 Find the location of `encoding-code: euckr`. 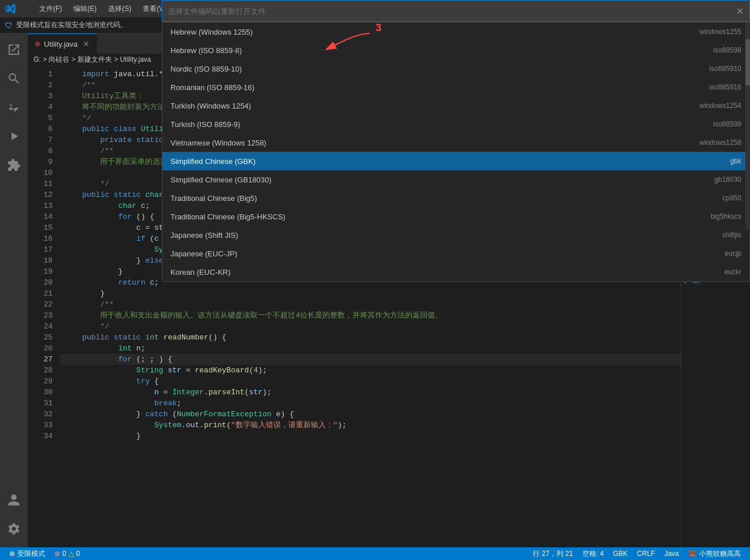

encoding-code: euckr is located at coordinates (733, 272).